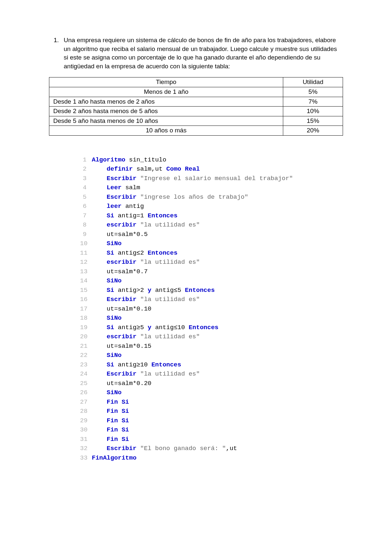 This screenshot has height=555, width=392. What do you see at coordinates (196, 121) in the screenshot?
I see `table-row: Desde 5 año hasta menos de 10 años 15%` at bounding box center [196, 121].